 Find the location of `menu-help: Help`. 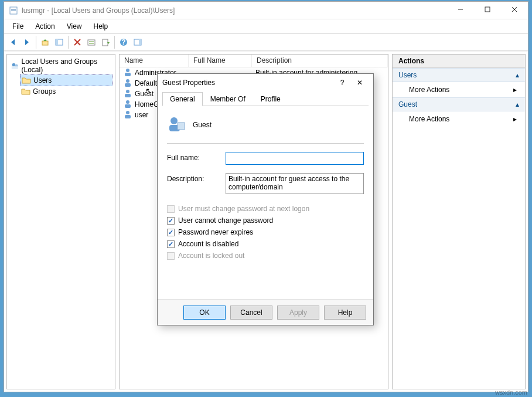

menu-help: Help is located at coordinates (101, 26).